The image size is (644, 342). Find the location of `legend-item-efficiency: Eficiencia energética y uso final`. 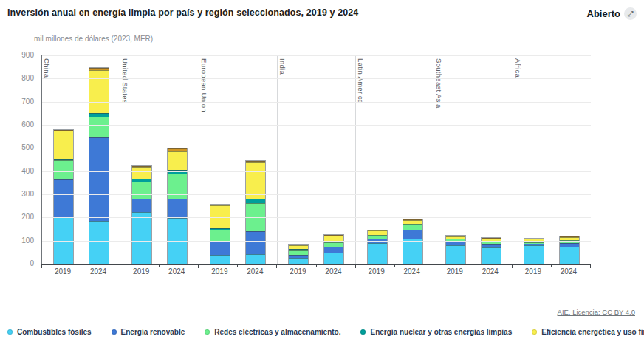

legend-item-efficiency: Eficiencia energética y uso final is located at coordinates (588, 332).